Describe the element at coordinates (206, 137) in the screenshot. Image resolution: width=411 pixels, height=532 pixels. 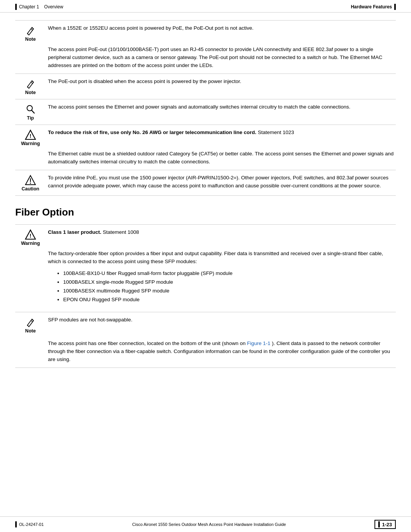
I see `warning-block-1: ! Warning To reduce the risk of fire, us…` at that location.